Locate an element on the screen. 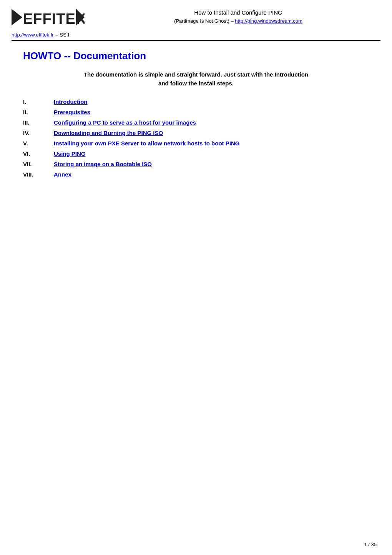 The width and height of the screenshot is (392, 555). toc-link: Introduction is located at coordinates (71, 102).